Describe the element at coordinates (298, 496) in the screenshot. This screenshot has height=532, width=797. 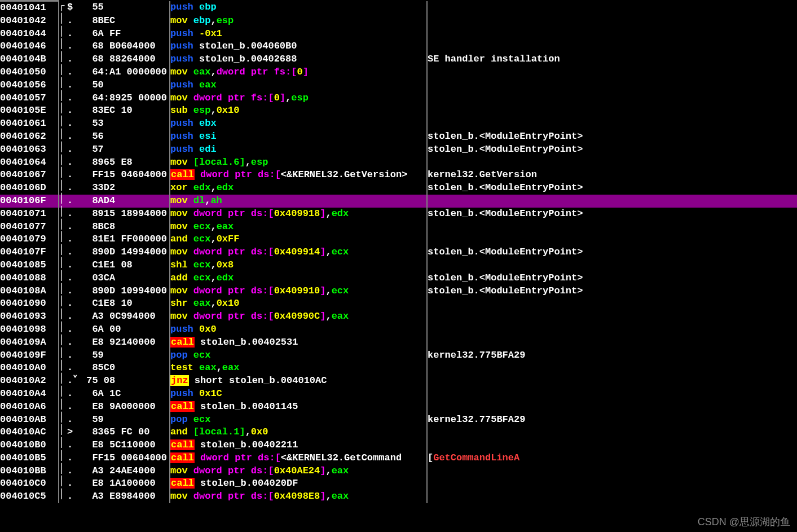
I see `disassembly-cell: mov dword ptr ds:[0x4098E8],eax` at that location.